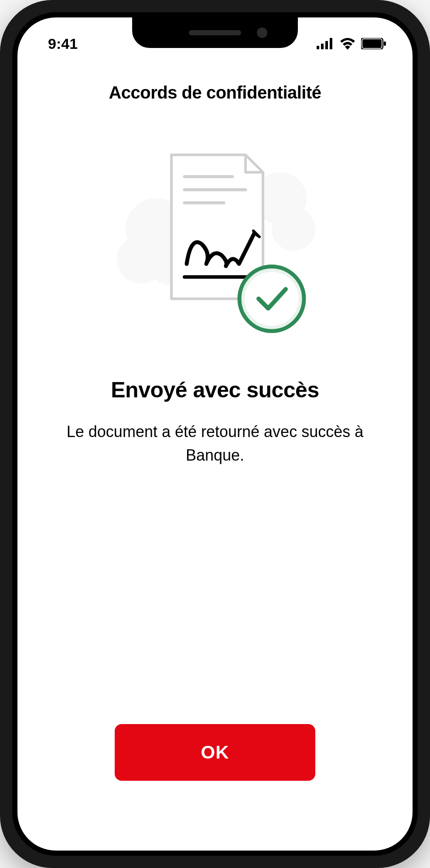 This screenshot has width=430, height=868. Describe the element at coordinates (215, 92) in the screenshot. I see `page-title: Accords de confidentialité` at that location.